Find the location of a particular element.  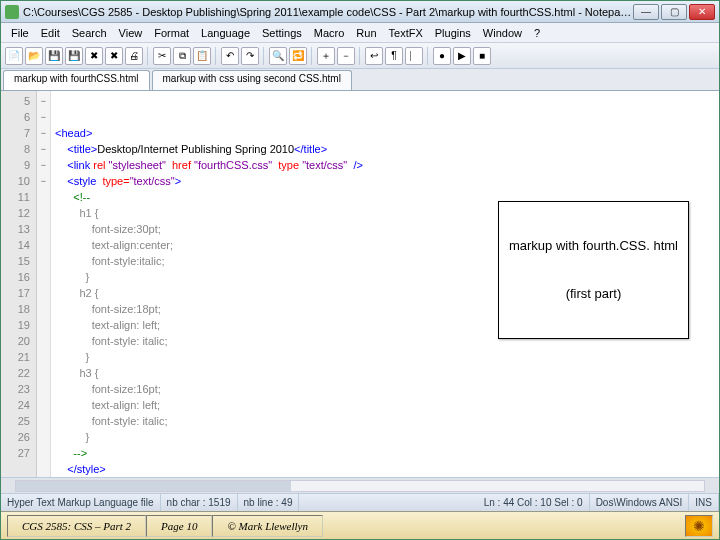

status-lines: nb line : 49 is located at coordinates (269, 502).